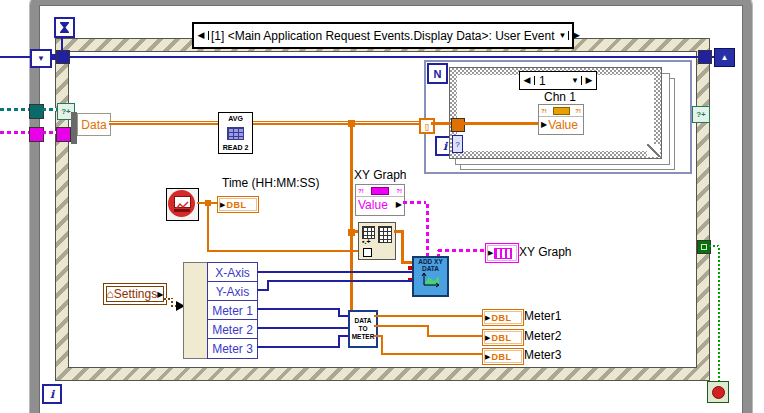 The image size is (764, 413). What do you see at coordinates (196, 310) in the screenshot?
I see `unbundle-node-strip` at bounding box center [196, 310].